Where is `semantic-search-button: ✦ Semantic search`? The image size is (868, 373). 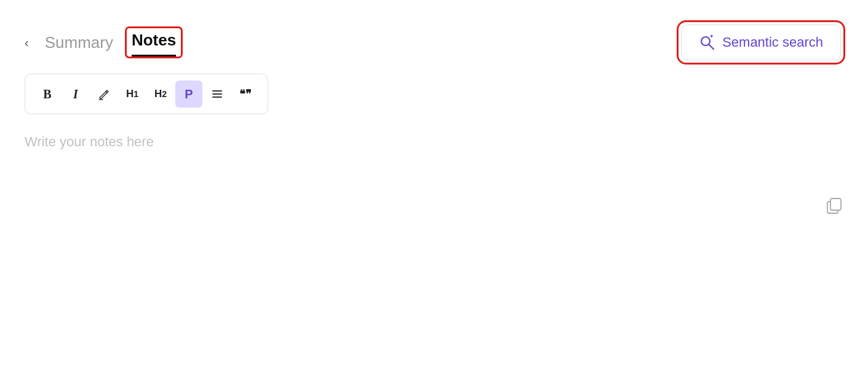 semantic-search-button: ✦ Semantic search is located at coordinates (761, 42).